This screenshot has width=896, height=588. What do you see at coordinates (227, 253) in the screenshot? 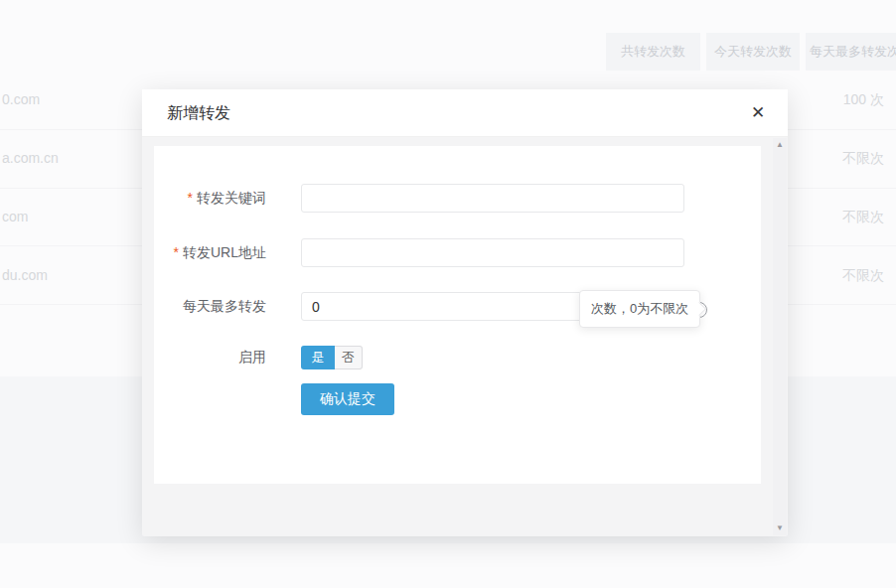
I see `url-label: *转发URL地址` at bounding box center [227, 253].